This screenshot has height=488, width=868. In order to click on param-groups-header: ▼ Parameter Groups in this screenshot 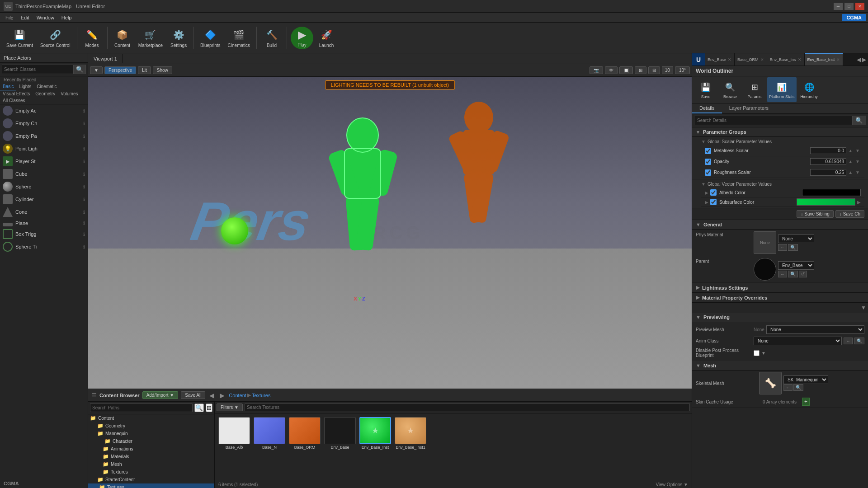, I will do `click(780, 132)`.